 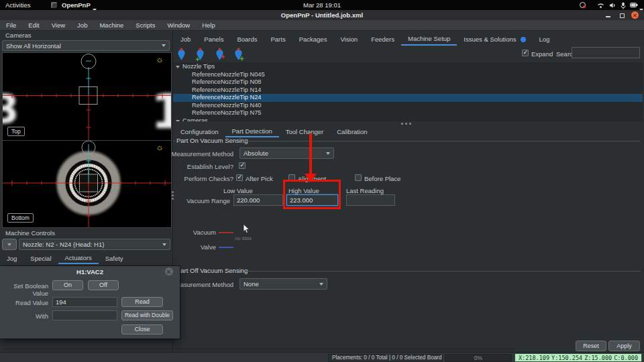 What do you see at coordinates (525, 53) in the screenshot?
I see `expand-checkbox` at bounding box center [525, 53].